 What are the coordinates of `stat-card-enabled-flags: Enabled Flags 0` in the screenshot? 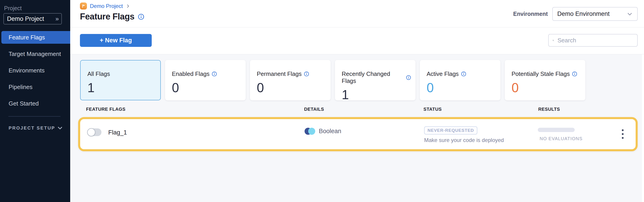 It's located at (206, 80).